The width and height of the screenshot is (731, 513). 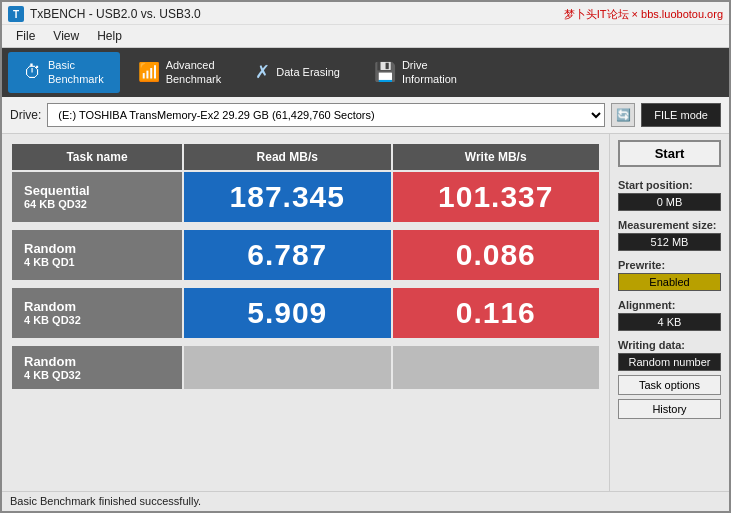 What do you see at coordinates (496, 368) in the screenshot?
I see `write-cell` at bounding box center [496, 368].